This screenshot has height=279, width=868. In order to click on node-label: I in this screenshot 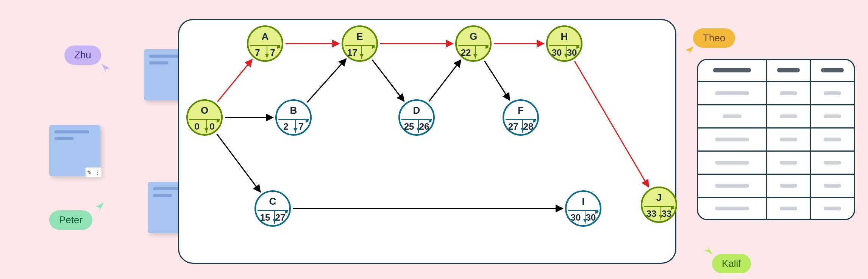, I will do `click(583, 202)`.